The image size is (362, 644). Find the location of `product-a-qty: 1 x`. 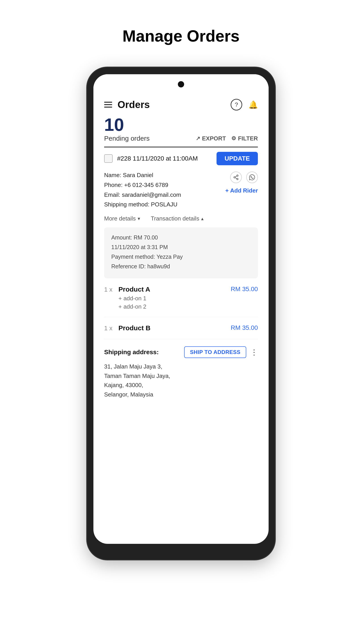

product-a-qty: 1 x is located at coordinates (109, 290).